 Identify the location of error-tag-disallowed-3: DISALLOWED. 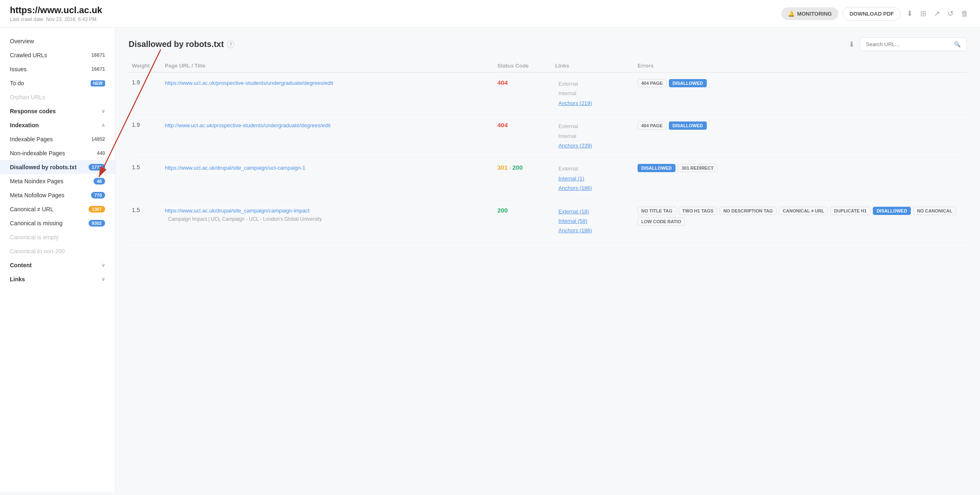
(656, 168).